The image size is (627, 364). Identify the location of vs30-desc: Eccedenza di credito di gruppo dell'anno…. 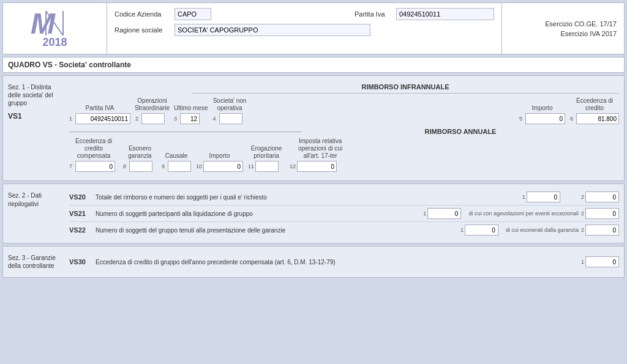
(336, 262).